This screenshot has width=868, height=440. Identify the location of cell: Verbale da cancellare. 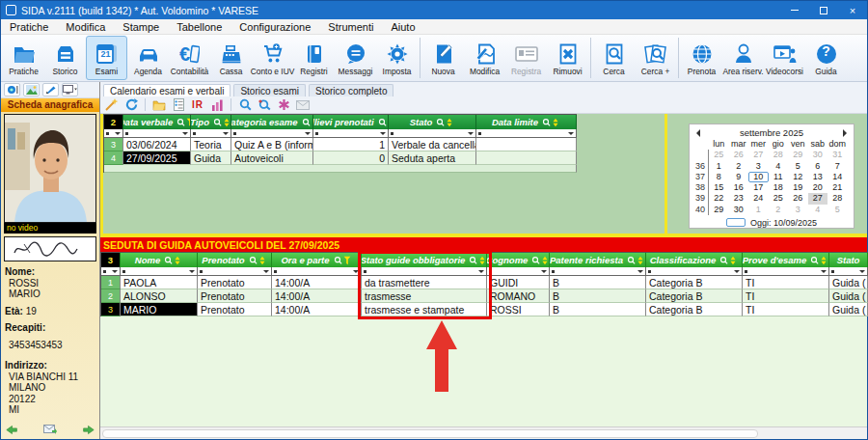
(432, 145).